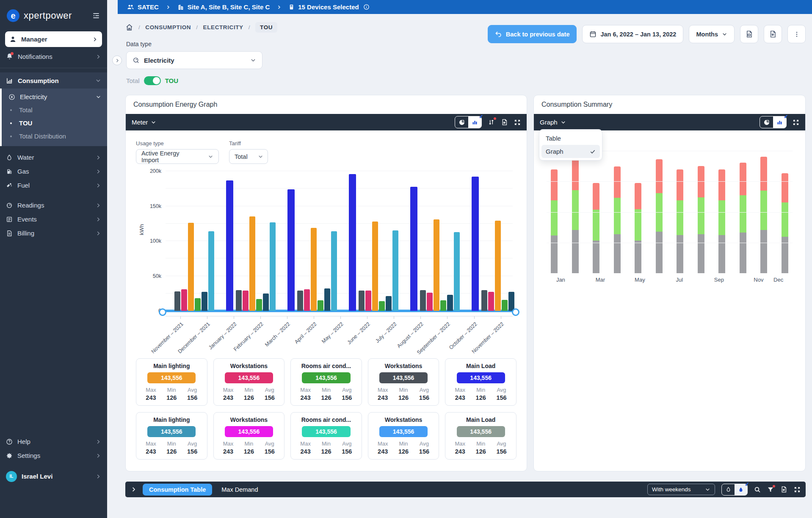  What do you see at coordinates (766, 122) in the screenshot?
I see `pie-chart-toggle-button` at bounding box center [766, 122].